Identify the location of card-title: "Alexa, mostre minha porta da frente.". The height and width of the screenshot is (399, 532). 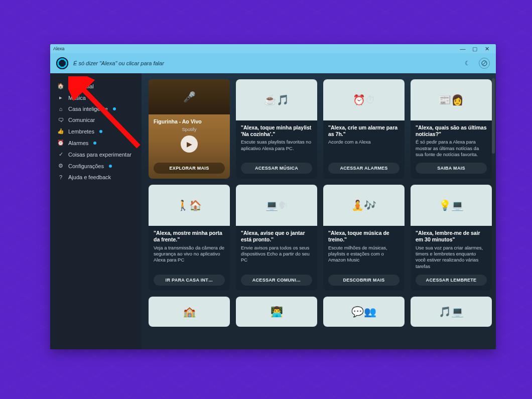
(189, 236).